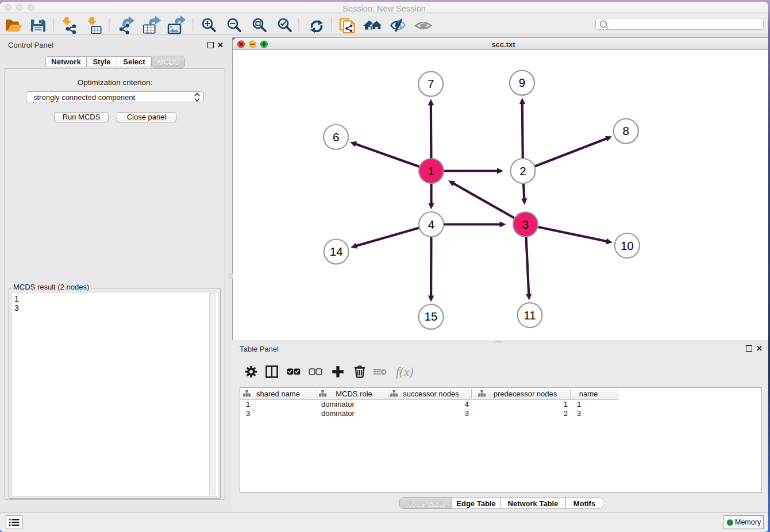  I want to click on svg-text: 6, so click(336, 137).